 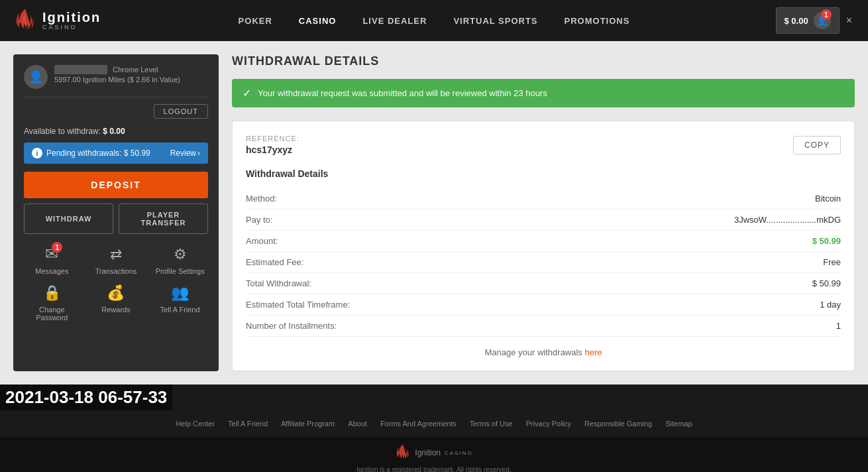 What do you see at coordinates (273, 150) in the screenshot?
I see `reference-value: hcs17yxyz` at bounding box center [273, 150].